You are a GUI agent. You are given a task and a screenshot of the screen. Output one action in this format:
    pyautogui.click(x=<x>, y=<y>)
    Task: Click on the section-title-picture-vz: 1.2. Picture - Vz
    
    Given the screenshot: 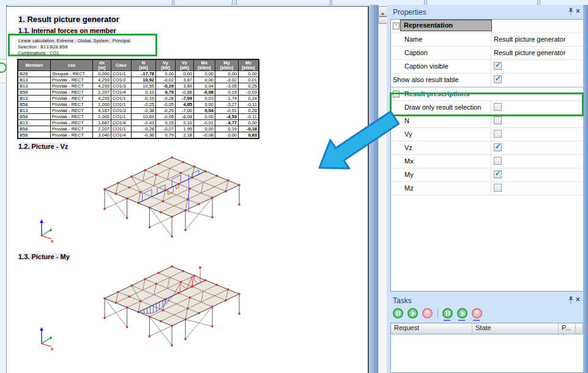 What is the action you would take?
    pyautogui.click(x=43, y=146)
    